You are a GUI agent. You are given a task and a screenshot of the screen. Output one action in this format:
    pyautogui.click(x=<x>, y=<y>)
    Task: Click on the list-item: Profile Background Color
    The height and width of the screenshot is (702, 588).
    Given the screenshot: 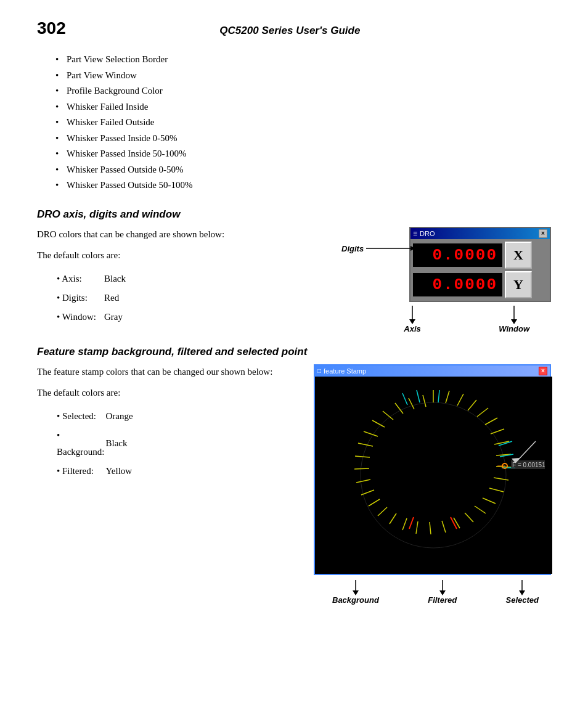 What is the action you would take?
    pyautogui.click(x=303, y=91)
    